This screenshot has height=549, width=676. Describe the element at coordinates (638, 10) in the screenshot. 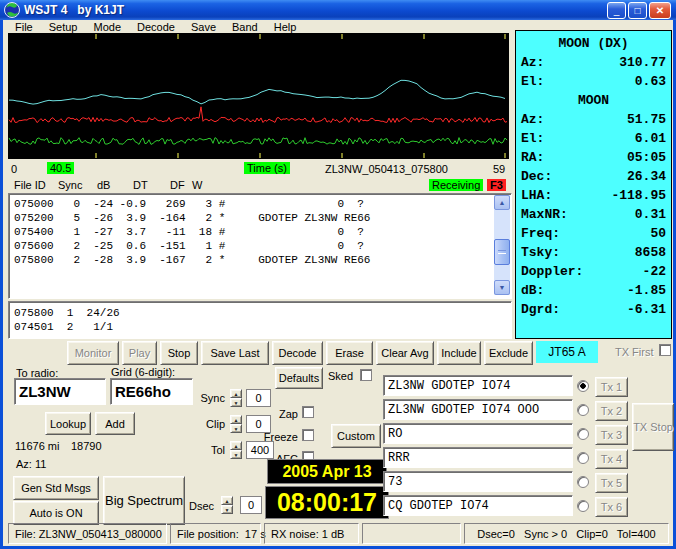

I see `maximize-button: □` at that location.